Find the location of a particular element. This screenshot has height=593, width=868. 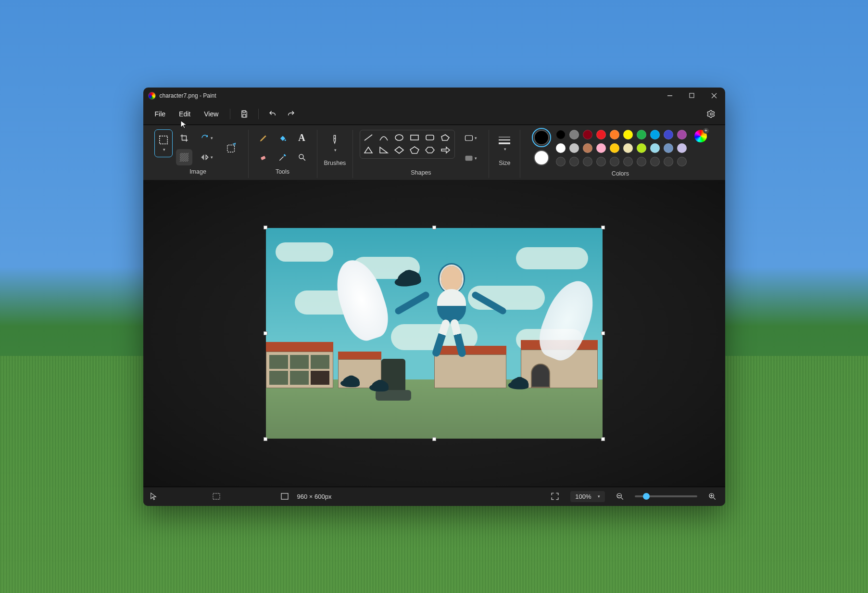

shapes-gallery is located at coordinates (407, 144).